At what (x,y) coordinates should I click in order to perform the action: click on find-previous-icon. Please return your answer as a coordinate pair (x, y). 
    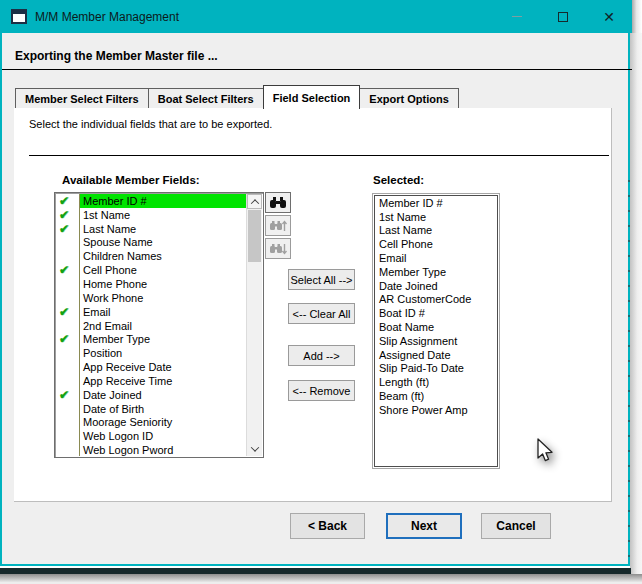
    Looking at the image, I should click on (278, 226).